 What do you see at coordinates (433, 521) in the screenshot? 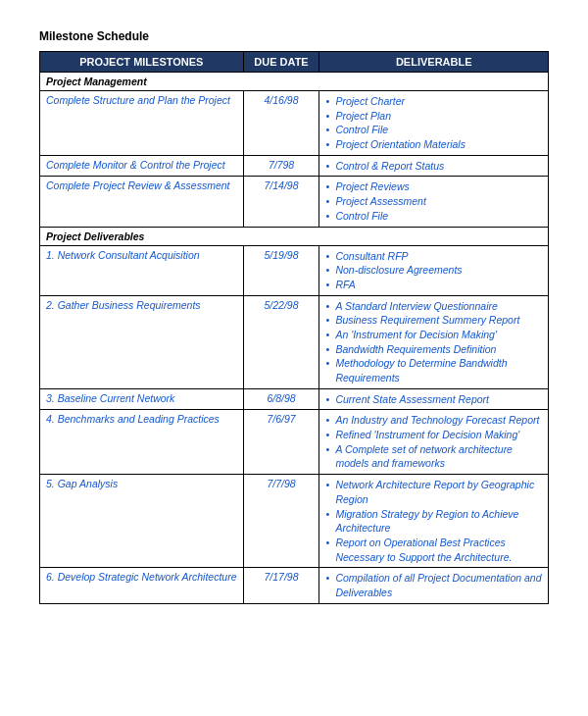
I see `deliverable-list: Network Architecture Report by Geographi…` at bounding box center [433, 521].